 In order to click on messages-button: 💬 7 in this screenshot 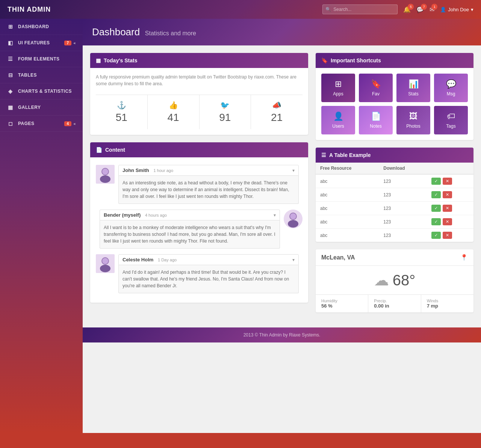, I will do `click(420, 10)`.